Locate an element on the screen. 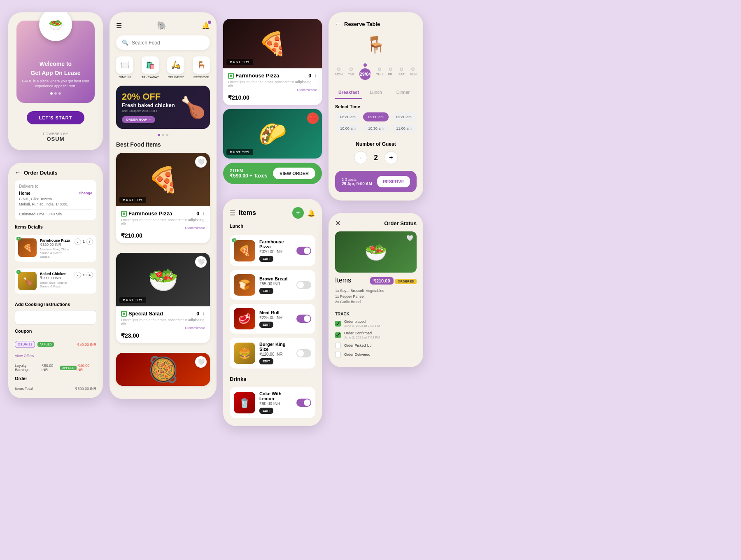 This screenshot has height=560, width=741. food-1-minus: - is located at coordinates (193, 214).